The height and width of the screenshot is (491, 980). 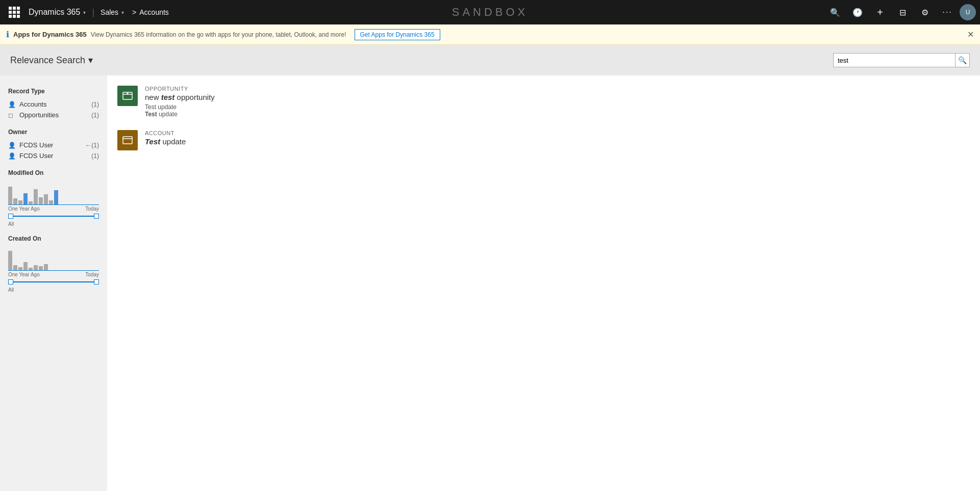 I want to click on module-button: Sales ▾, so click(x=112, y=12).